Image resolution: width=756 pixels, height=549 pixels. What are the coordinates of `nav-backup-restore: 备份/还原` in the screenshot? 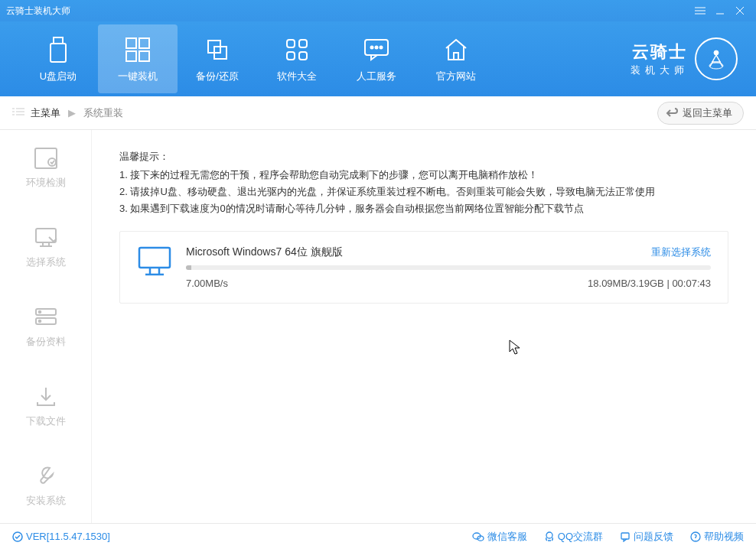 It's located at (217, 59).